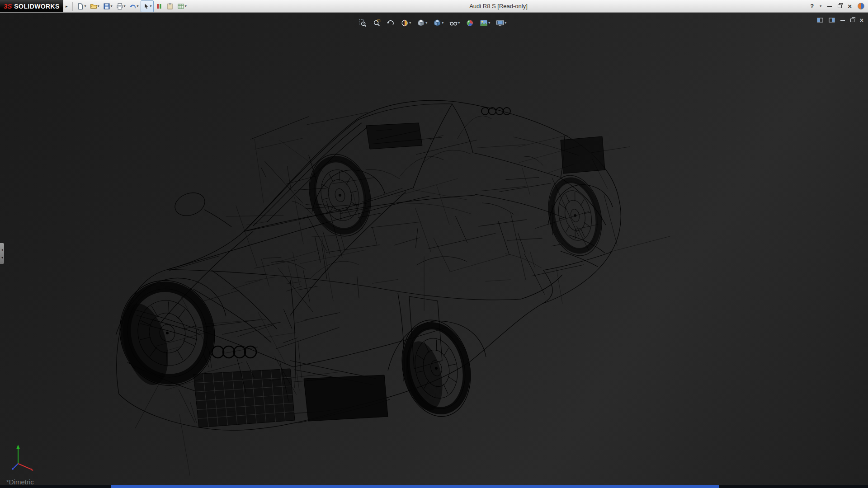 The height and width of the screenshot is (488, 868). I want to click on new-document-icon, so click(80, 6).